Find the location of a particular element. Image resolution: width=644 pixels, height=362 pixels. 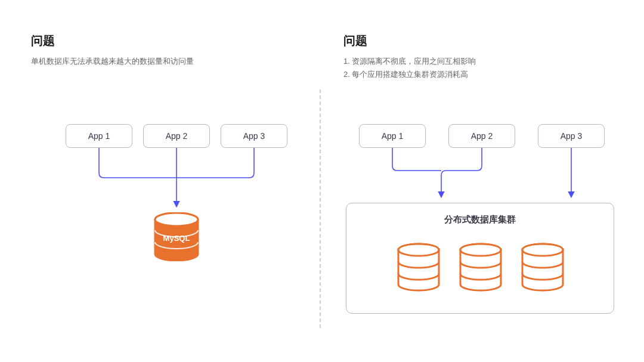

right-app-label-2: App 2 is located at coordinates (482, 136).